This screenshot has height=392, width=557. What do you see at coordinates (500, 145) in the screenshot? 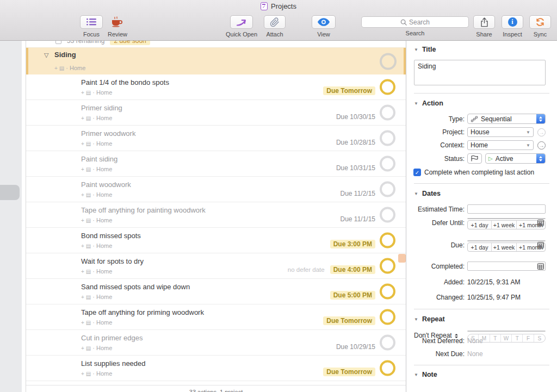
I see `context-combo: Home ▼` at bounding box center [500, 145].